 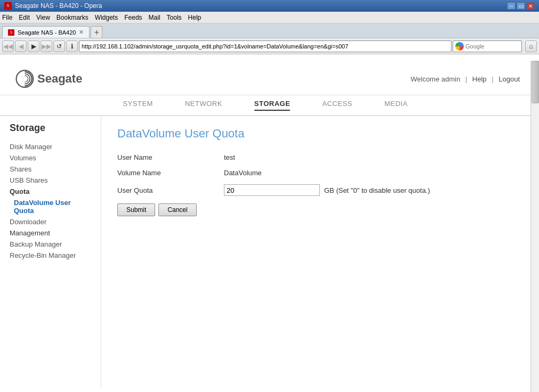 I want to click on forward-button-far: ▶▶, so click(x=46, y=46).